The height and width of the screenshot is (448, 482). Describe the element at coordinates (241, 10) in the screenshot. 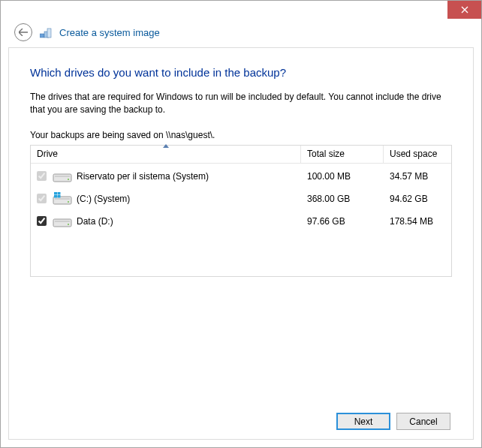

I see `titlebar` at that location.